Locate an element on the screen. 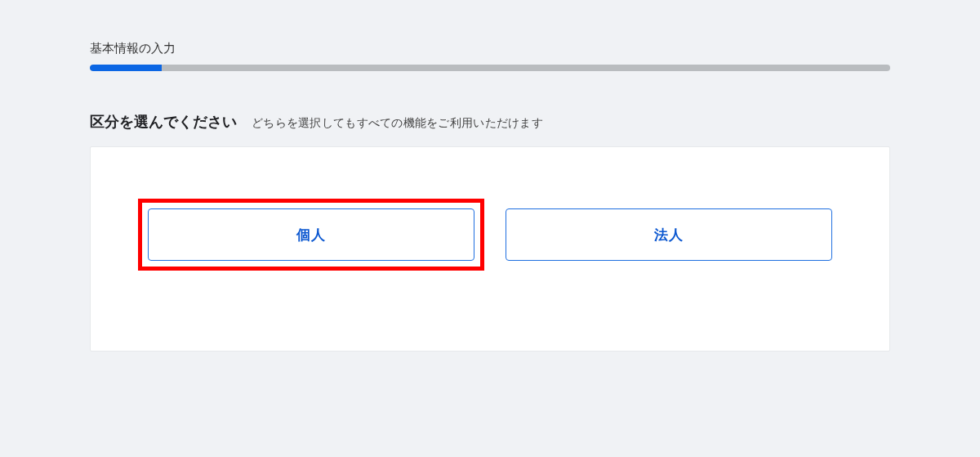  question-heading: 区分を選んでください is located at coordinates (163, 122).